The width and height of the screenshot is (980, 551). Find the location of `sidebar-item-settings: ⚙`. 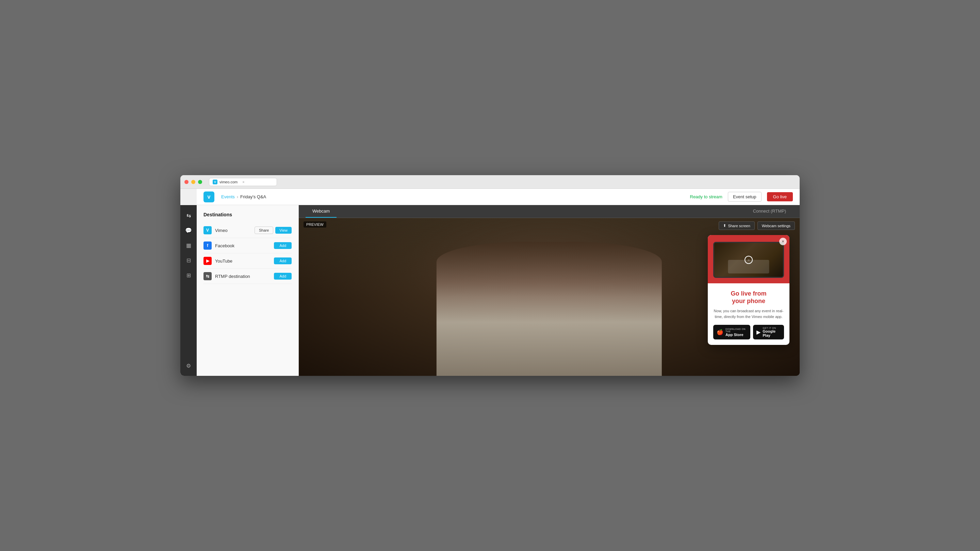

sidebar-item-settings: ⚙ is located at coordinates (189, 366).